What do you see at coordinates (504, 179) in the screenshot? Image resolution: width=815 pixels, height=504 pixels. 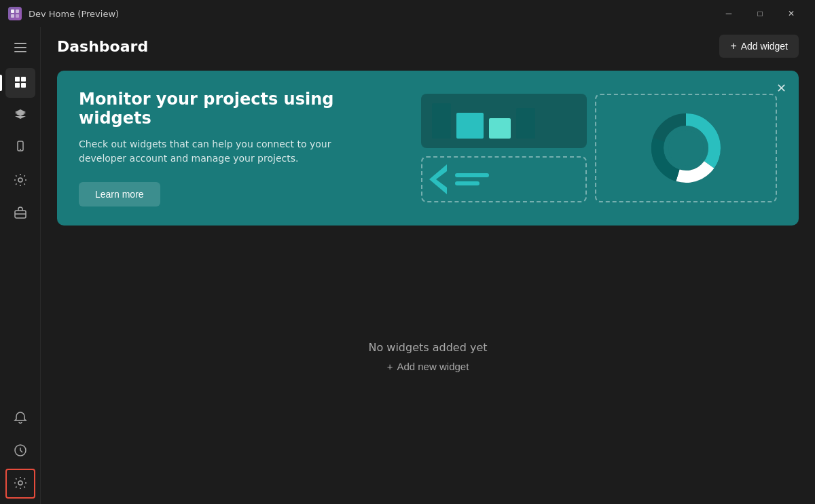 I see `arrow-widget-mock` at bounding box center [504, 179].